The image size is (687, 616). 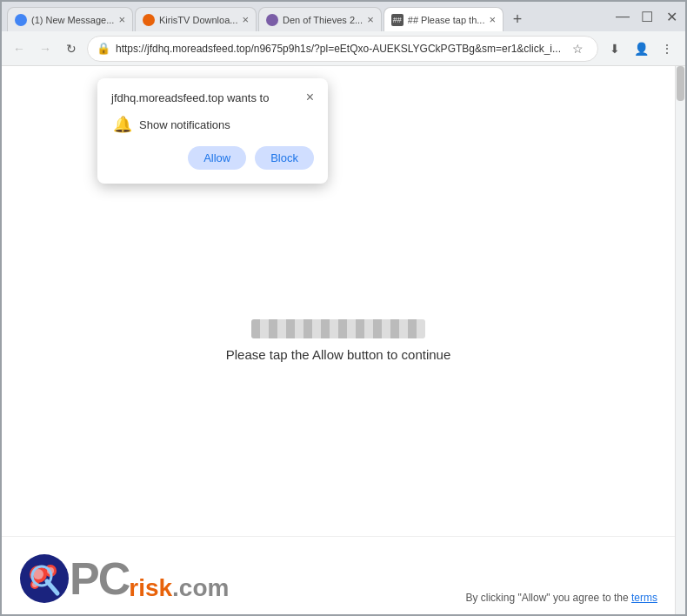 What do you see at coordinates (546, 598) in the screenshot?
I see `footer-terms-text: By clicking "Allow" you agree to the` at bounding box center [546, 598].